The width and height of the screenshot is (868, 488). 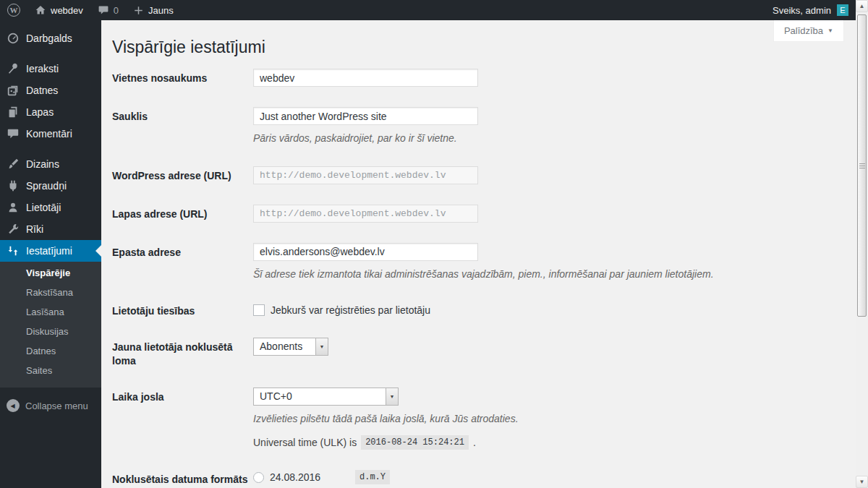 What do you see at coordinates (366, 252) in the screenshot?
I see `email-input` at bounding box center [366, 252].